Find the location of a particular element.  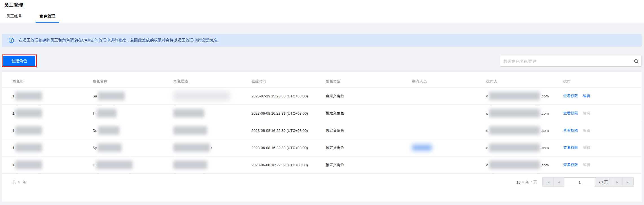

role-desc-cell: r is located at coordinates (212, 148).